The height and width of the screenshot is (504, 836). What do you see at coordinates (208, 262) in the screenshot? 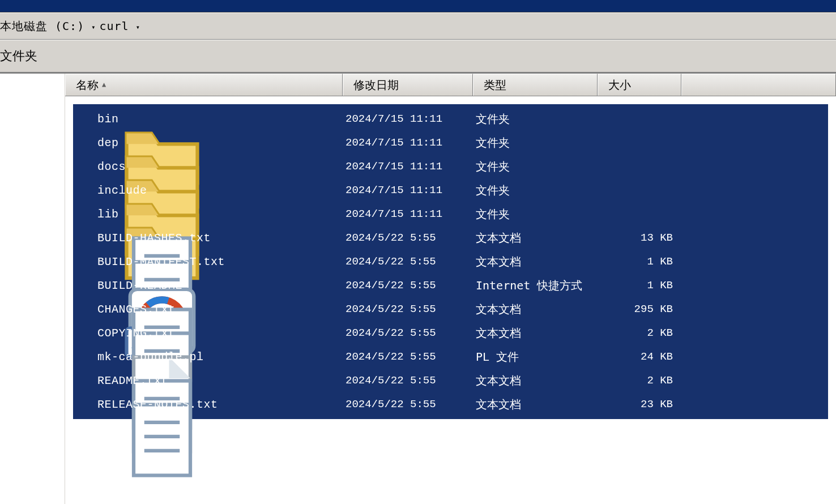
I see `cell-name: BUILD-MANIFEST.txt` at bounding box center [208, 262].